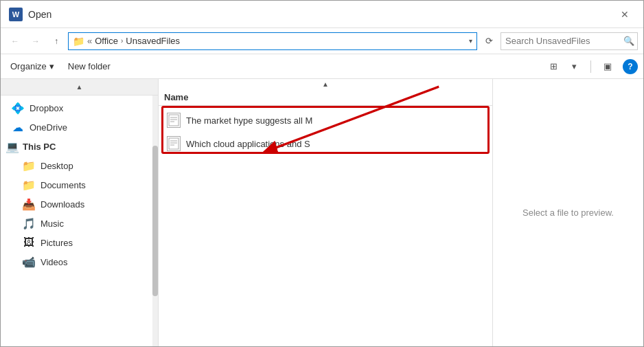 The height and width of the screenshot is (347, 644). Describe the element at coordinates (325, 98) in the screenshot. I see `file-list-header: Name` at that location.